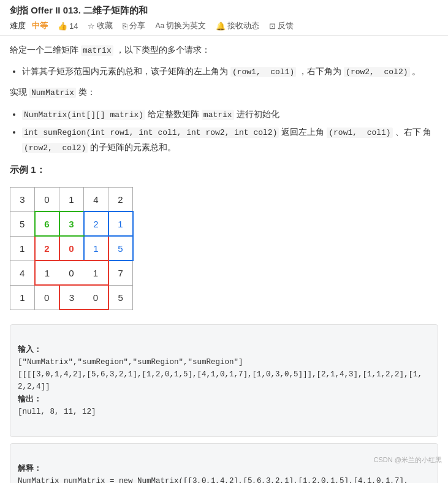 The height and width of the screenshot is (483, 448). Describe the element at coordinates (29, 399) in the screenshot. I see `output-label: 输出：` at that location.